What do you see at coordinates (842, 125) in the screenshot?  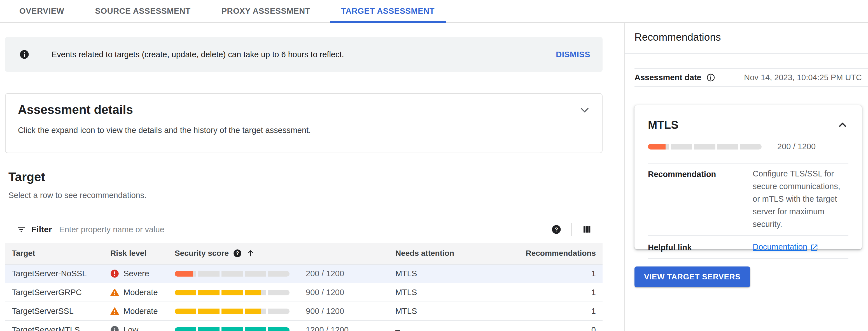 I see `chevron-up-icon` at bounding box center [842, 125].